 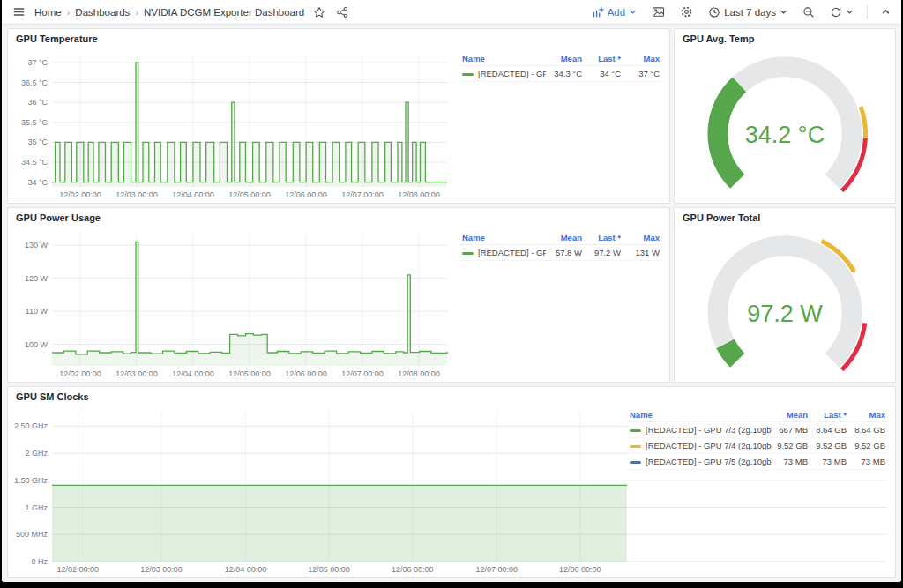 I want to click on share-button, so click(x=342, y=12).